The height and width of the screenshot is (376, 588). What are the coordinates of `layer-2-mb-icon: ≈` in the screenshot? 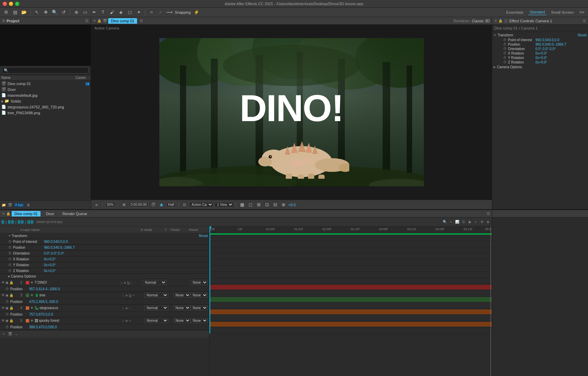 It's located at (131, 283).